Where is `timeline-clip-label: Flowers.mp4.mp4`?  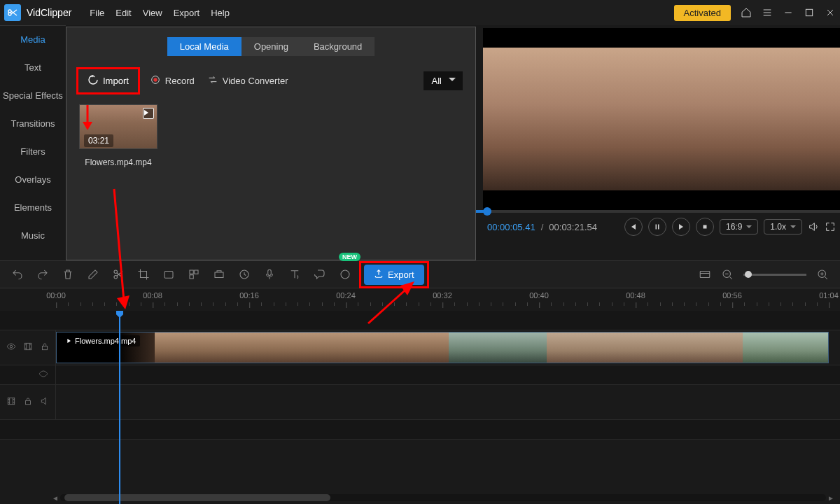 timeline-clip-label: Flowers.mp4.mp4 is located at coordinates (101, 341).